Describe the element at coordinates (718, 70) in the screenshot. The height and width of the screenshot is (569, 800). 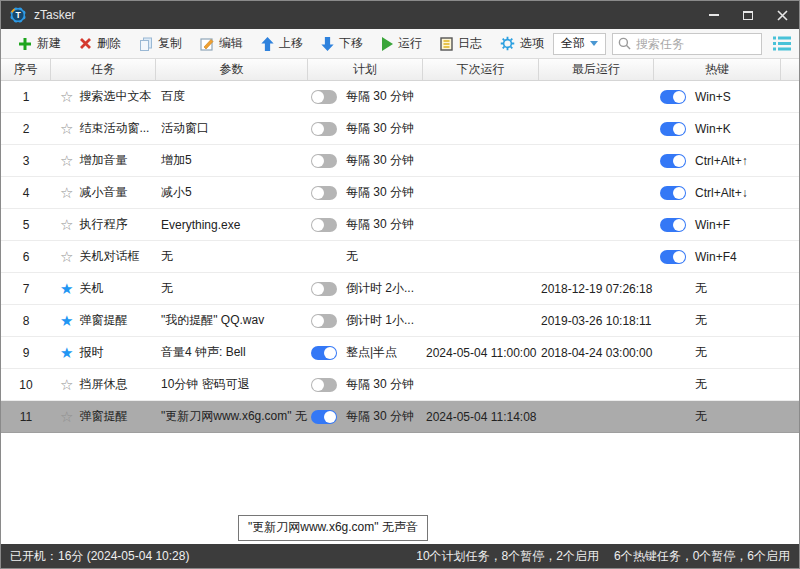
I see `column-header-hotkey: 热键` at that location.